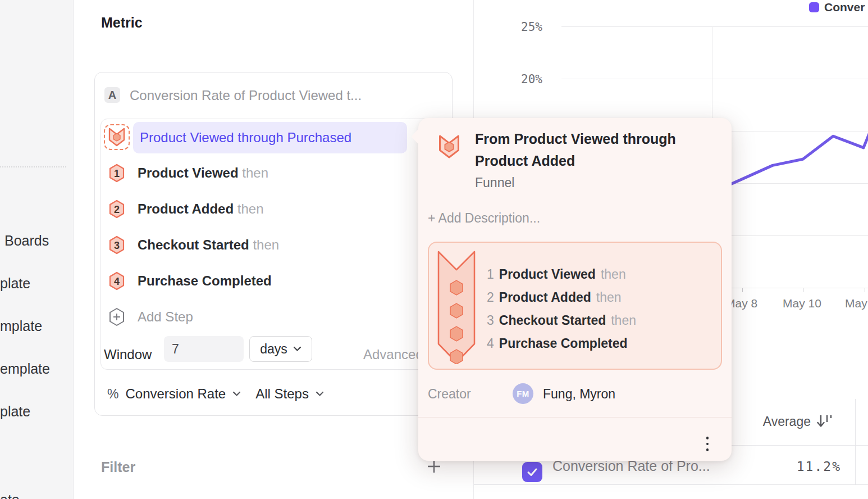  Describe the element at coordinates (532, 472) in the screenshot. I see `checkmark-icon` at that location.